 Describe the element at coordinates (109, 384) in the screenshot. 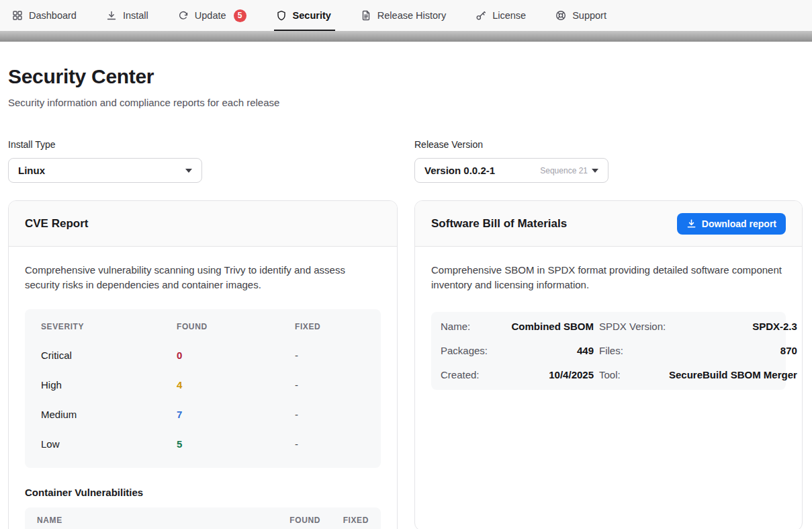

I see `severity-label: High` at that location.